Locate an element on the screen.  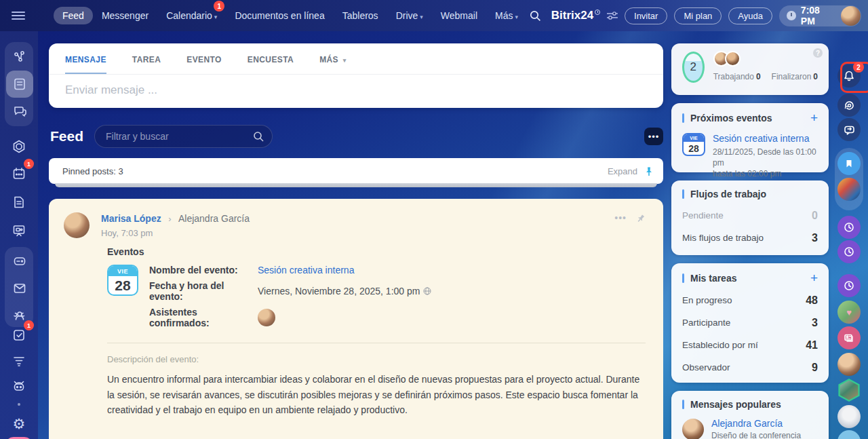
whiteboard-icon is located at coordinates (19, 231).